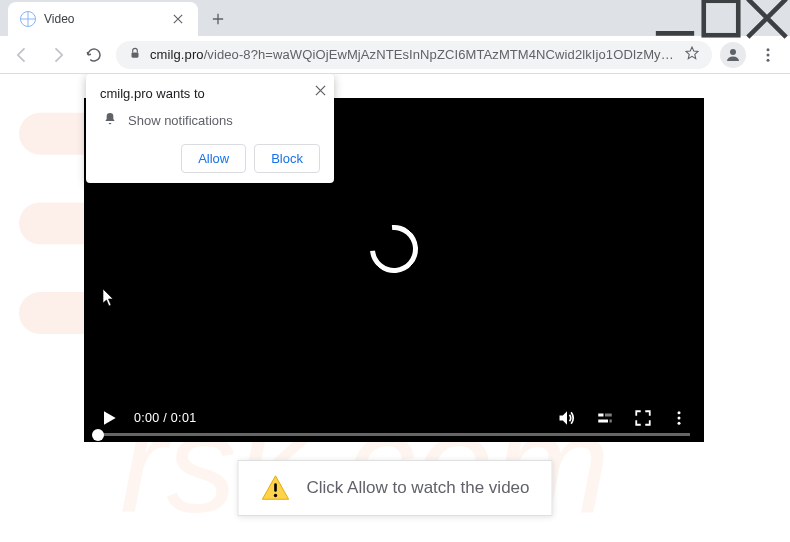 This screenshot has height=542, width=790. What do you see at coordinates (721, 18) in the screenshot?
I see `maximize-button` at bounding box center [721, 18].